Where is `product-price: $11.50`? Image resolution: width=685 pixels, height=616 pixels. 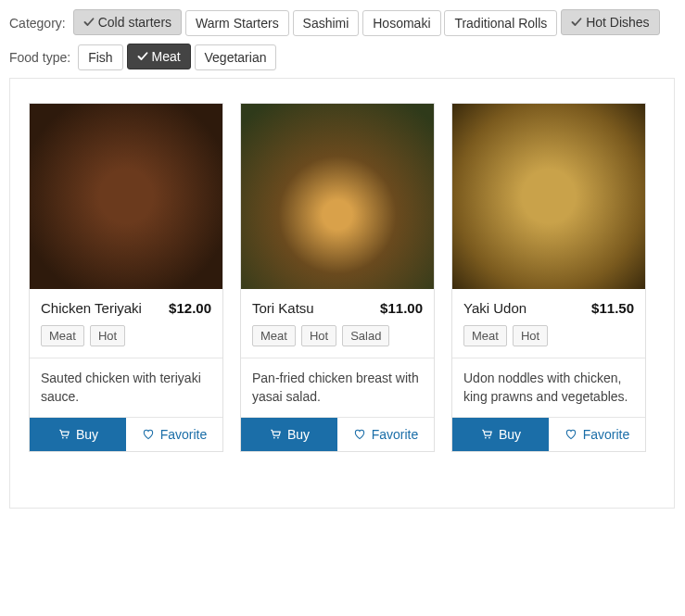 product-price: $11.50 is located at coordinates (613, 308).